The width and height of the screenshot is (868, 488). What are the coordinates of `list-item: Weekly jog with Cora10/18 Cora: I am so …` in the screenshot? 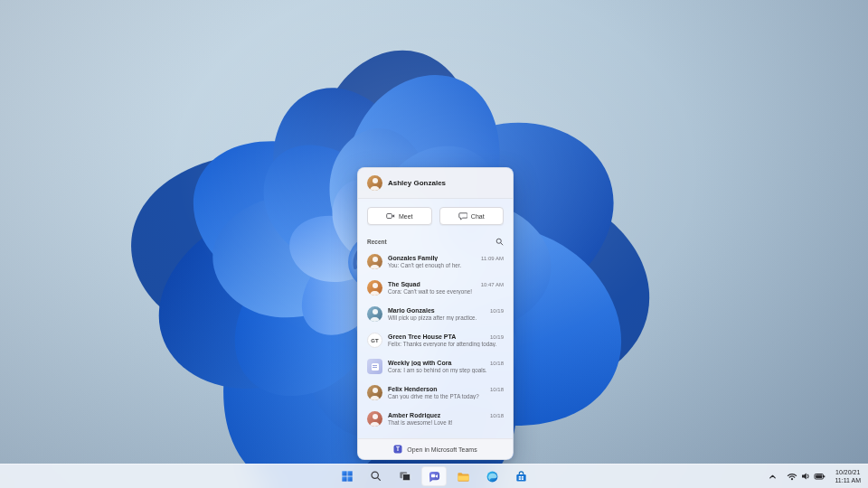 It's located at (436, 367).